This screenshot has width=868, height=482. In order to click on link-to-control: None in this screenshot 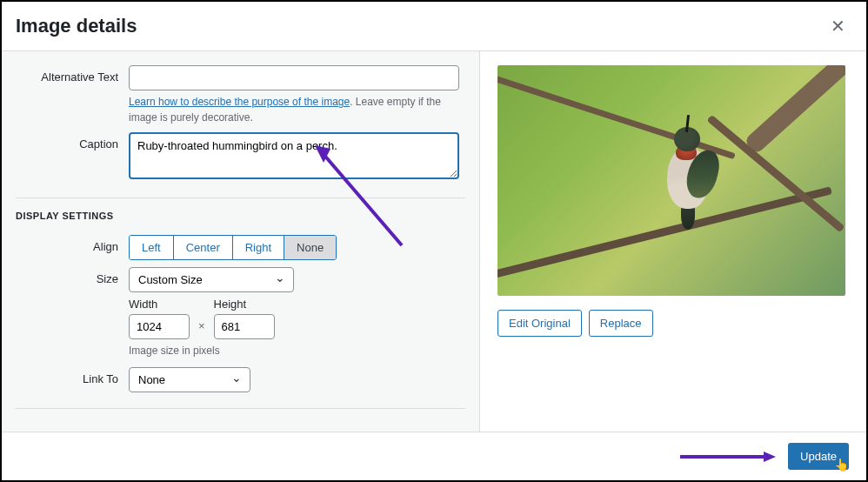, I will do `click(294, 379)`.